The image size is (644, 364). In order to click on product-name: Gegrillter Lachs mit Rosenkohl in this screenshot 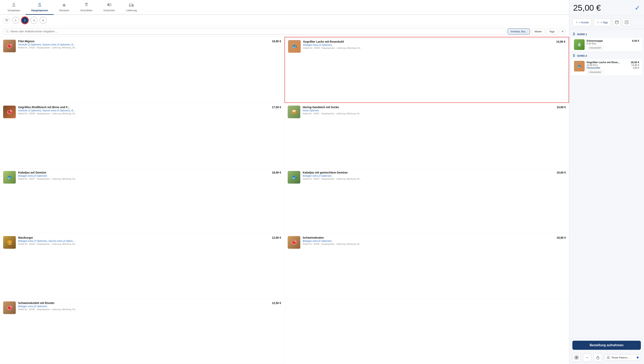, I will do `click(324, 42)`.